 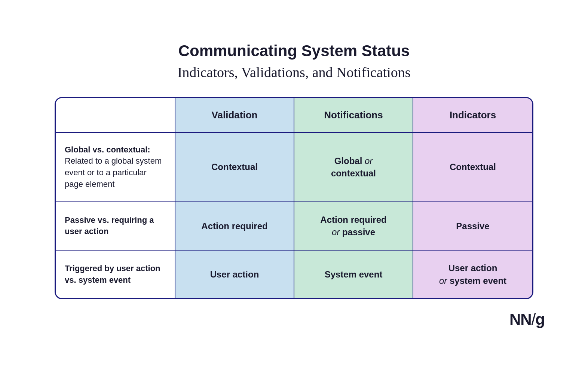 What do you see at coordinates (473, 115) in the screenshot?
I see `header-indicators: Indicators` at bounding box center [473, 115].